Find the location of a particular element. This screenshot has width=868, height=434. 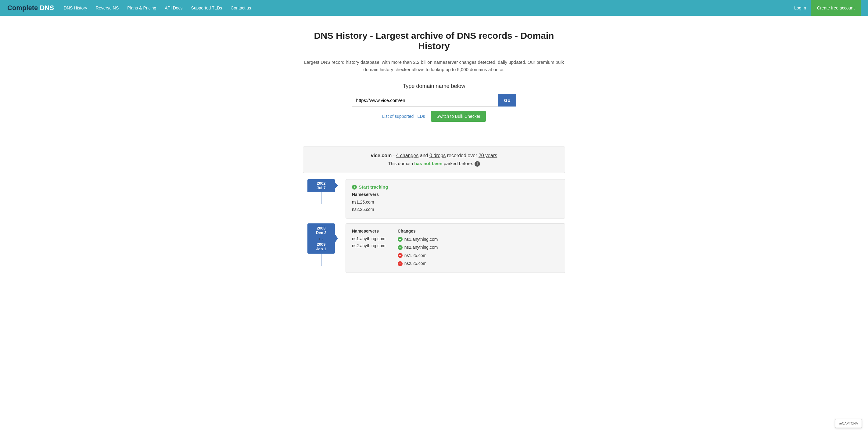

search-input is located at coordinates (425, 100).